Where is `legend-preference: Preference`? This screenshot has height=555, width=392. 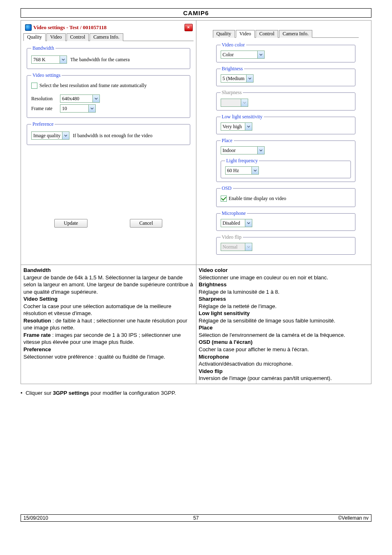 legend-preference: Preference is located at coordinates (43, 124).